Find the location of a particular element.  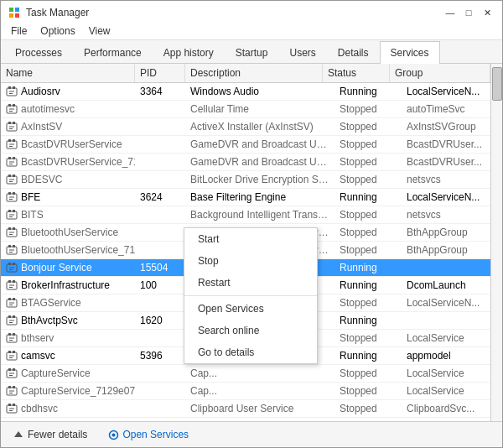

context-menu-item: Go to details is located at coordinates (251, 352).